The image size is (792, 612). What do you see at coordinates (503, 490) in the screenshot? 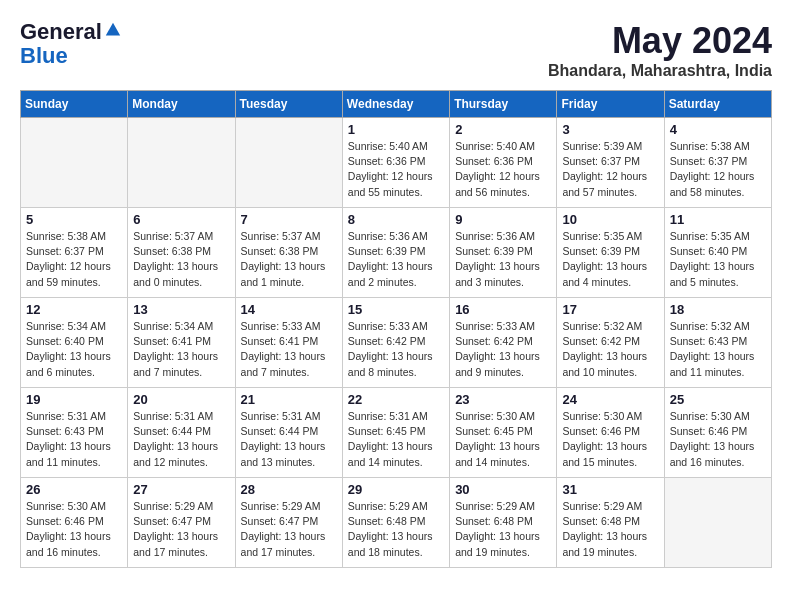
I see `day-number: 30` at bounding box center [503, 490].